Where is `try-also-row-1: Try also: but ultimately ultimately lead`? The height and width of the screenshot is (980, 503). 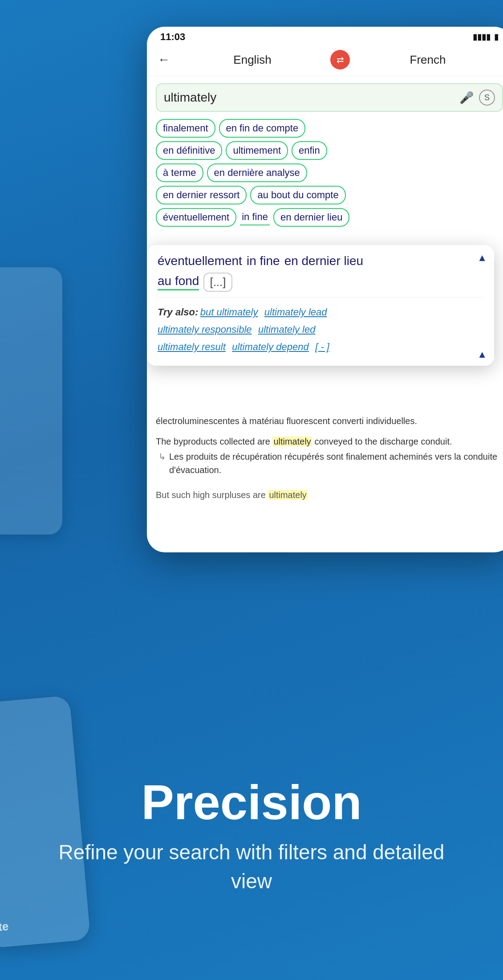
try-also-row-1: Try also: but ultimately ultimately lead is located at coordinates (320, 312).